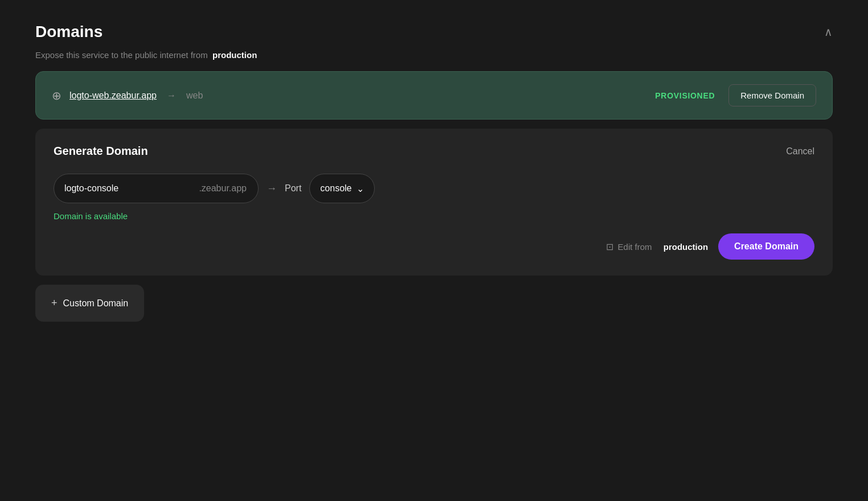 The height and width of the screenshot is (501, 868). I want to click on provisioned-badge: PROVISIONED, so click(685, 96).